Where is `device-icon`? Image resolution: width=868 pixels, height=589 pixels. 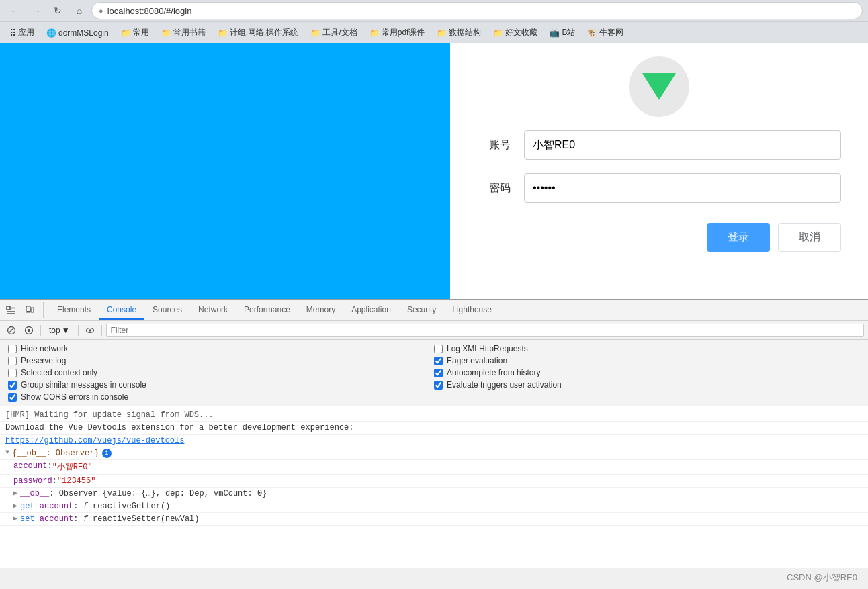
device-icon is located at coordinates (30, 310).